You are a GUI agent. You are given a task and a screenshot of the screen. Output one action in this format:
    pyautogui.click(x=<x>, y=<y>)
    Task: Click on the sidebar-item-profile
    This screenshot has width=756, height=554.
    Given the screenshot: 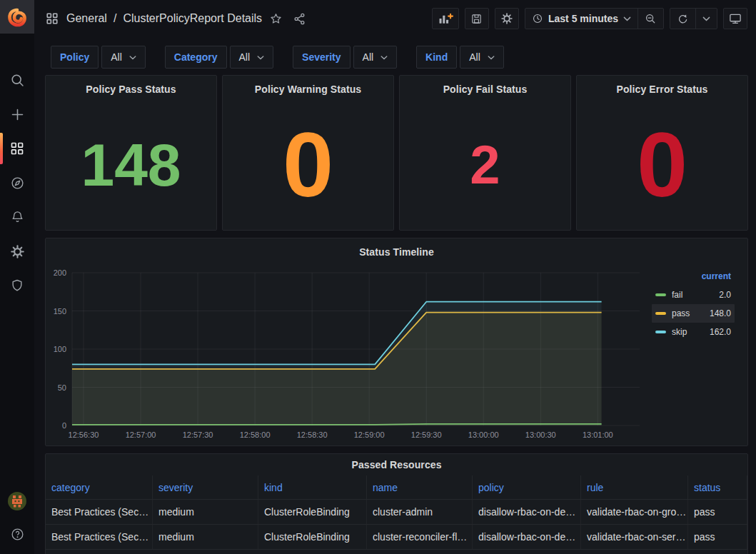 What is the action you would take?
    pyautogui.click(x=17, y=501)
    